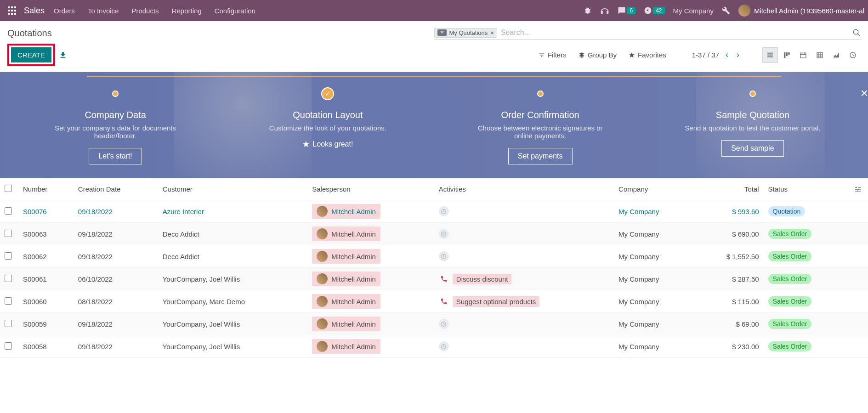  I want to click on cell-number: S00058, so click(46, 346).